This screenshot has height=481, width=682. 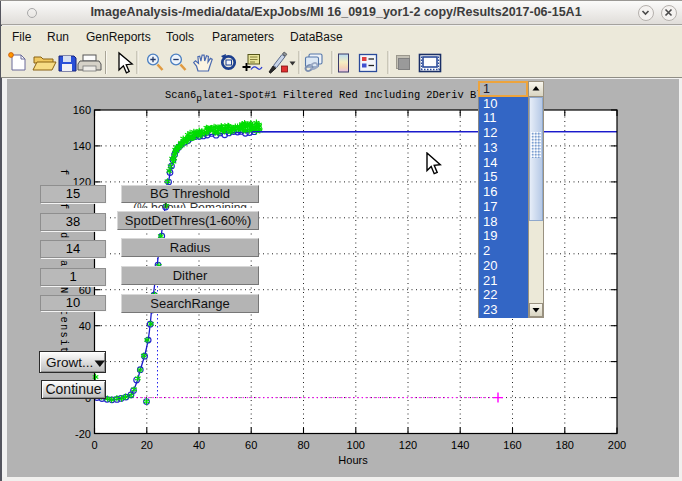 I want to click on svg-text: Hours, so click(x=353, y=460).